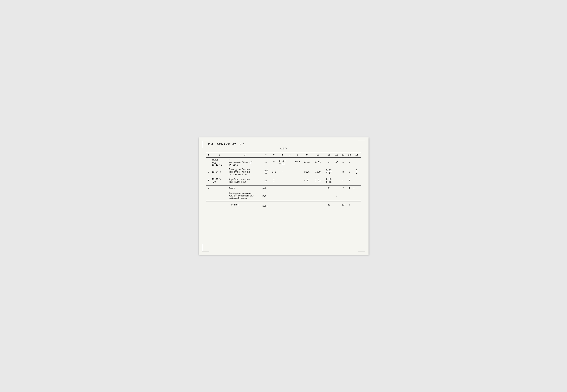  I want to click on itogo2-unit: . руб., so click(266, 205).